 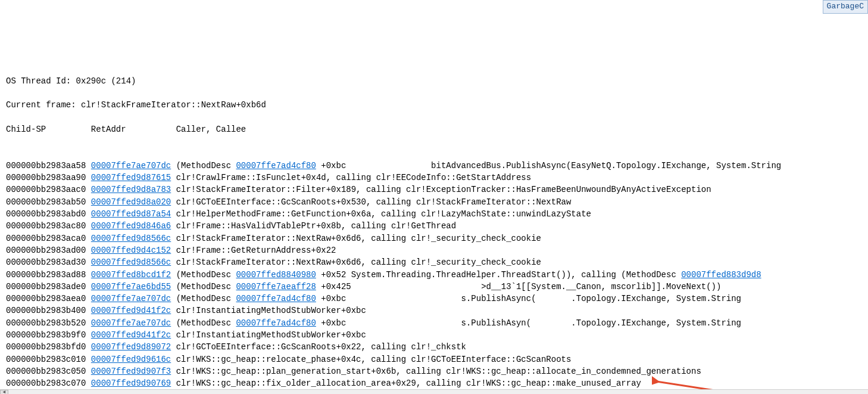 What do you see at coordinates (434, 371) in the screenshot?
I see `stack-frame-row: 000000bb2983c050 00007ffed9d907f3 clr!WK…` at bounding box center [434, 371].